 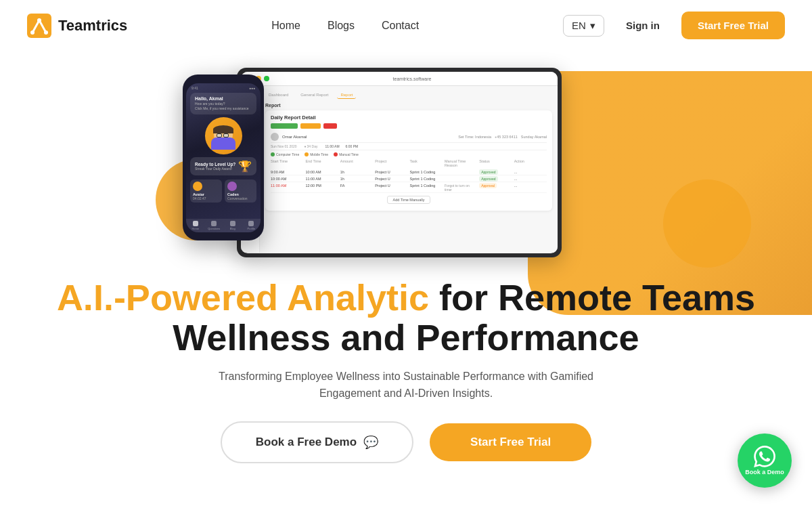 What do you see at coordinates (273, 154) in the screenshot?
I see `legend-dot-computer` at bounding box center [273, 154].